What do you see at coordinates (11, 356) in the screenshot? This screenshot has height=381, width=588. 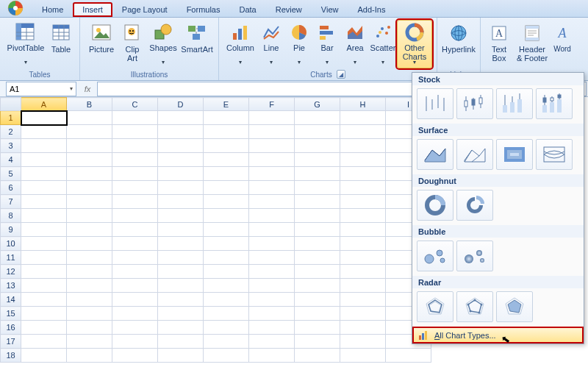 I see `row-header: 18` at bounding box center [11, 356].